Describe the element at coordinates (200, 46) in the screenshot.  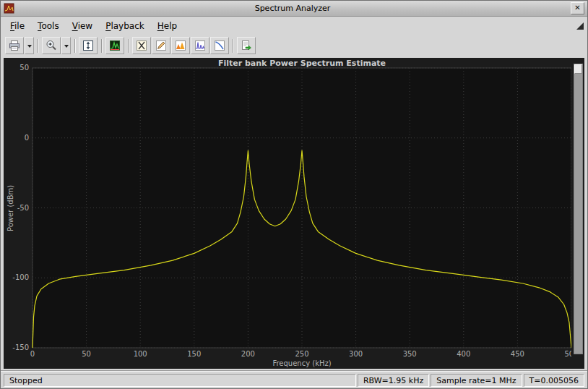
I see `distortion-measurements-icon` at that location.